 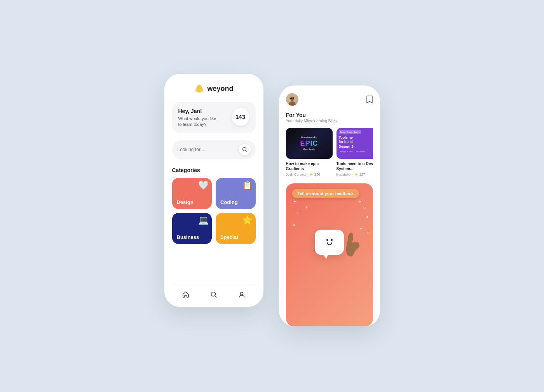 I want to click on left-eye, so click(x=327, y=240).